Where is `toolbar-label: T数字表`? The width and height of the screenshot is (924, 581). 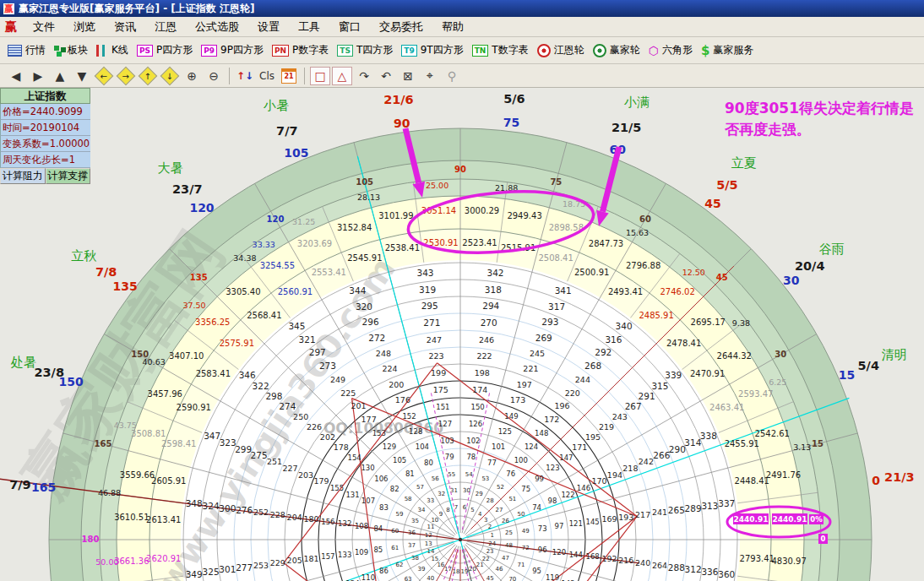 toolbar-label: T数字表 is located at coordinates (510, 51).